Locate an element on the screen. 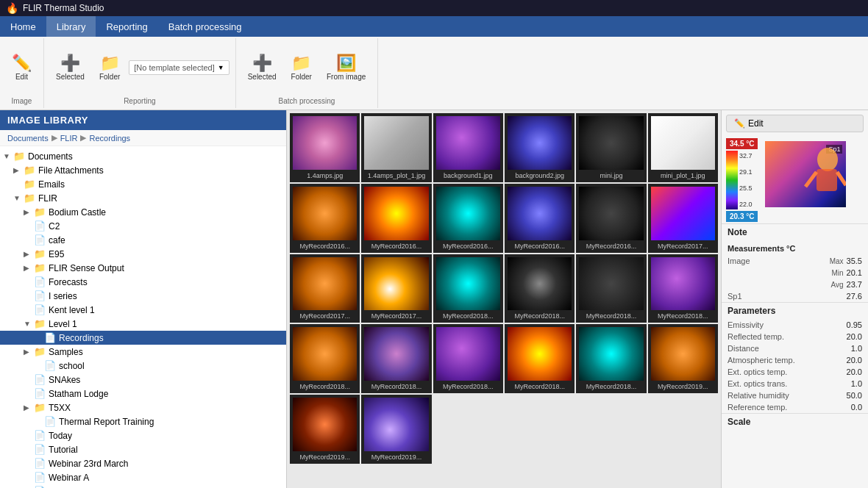  titlebar: 🔥 FLIR Thermal Studio is located at coordinates (434, 8).